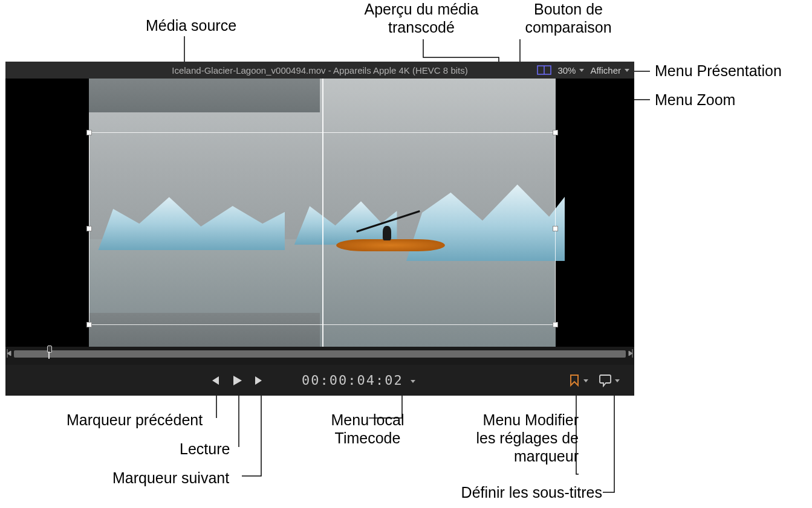 The height and width of the screenshot is (508, 812). What do you see at coordinates (568, 18) in the screenshot?
I see `label-compare-button: Bouton decomparaison` at bounding box center [568, 18].